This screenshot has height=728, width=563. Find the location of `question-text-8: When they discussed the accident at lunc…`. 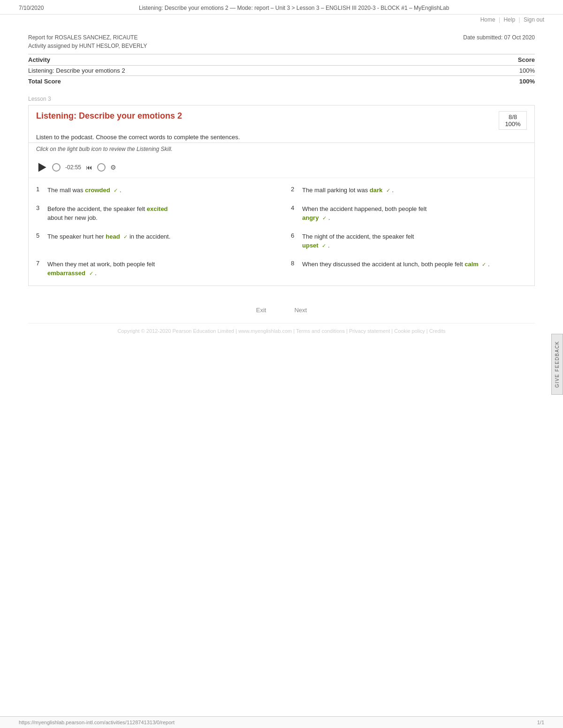

question-text-8: When they discussed the accident at lunc… is located at coordinates (396, 264).